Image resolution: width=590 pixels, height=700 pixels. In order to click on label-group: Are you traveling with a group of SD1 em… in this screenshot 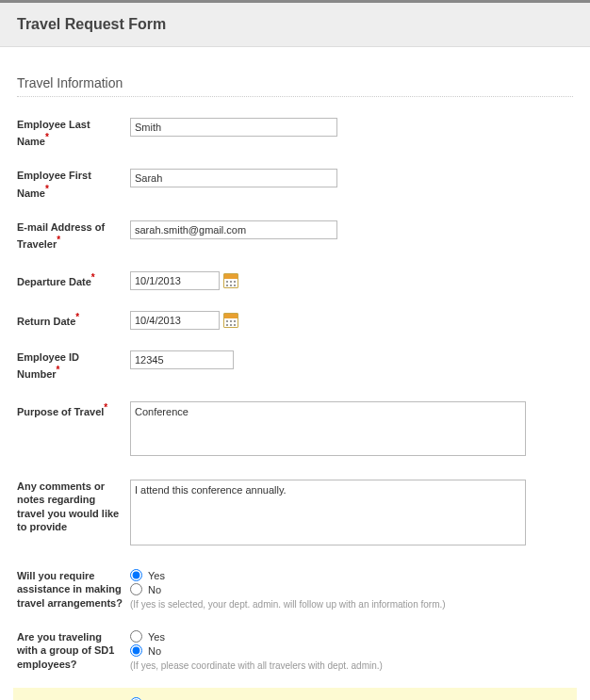, I will do `click(74, 650)`.